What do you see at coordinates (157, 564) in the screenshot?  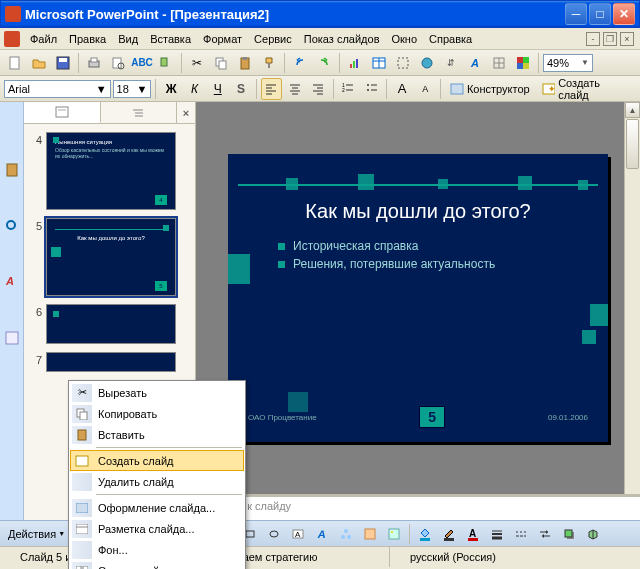 I see `ctx-transition: Смена слайдов...` at bounding box center [157, 564].